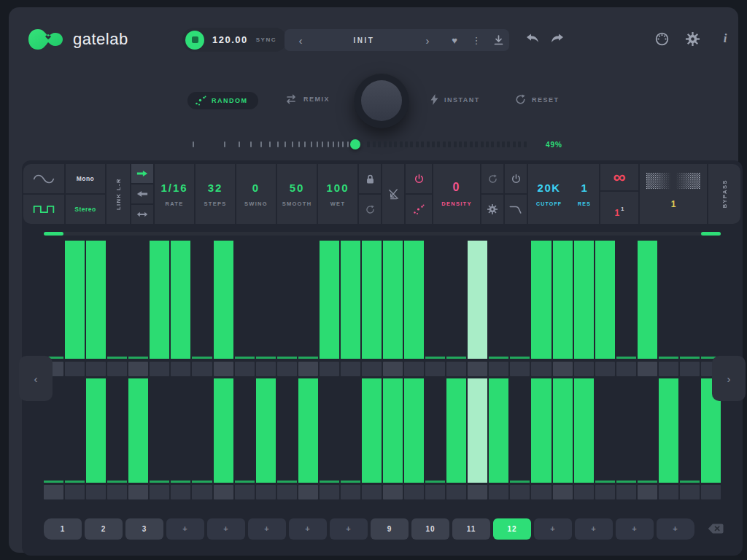 This screenshot has width=747, height=560. Describe the element at coordinates (716, 529) in the screenshot. I see `delete-pattern-backspace-icon` at that location.